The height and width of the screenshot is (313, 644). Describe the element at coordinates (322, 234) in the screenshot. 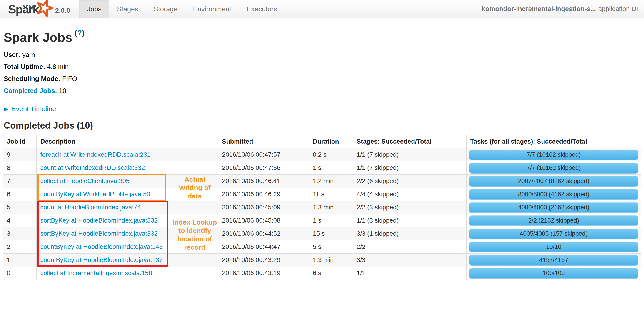

I see `table-row: 3 sortByKey at HoodieBloomIndex.java:332…` at that location.